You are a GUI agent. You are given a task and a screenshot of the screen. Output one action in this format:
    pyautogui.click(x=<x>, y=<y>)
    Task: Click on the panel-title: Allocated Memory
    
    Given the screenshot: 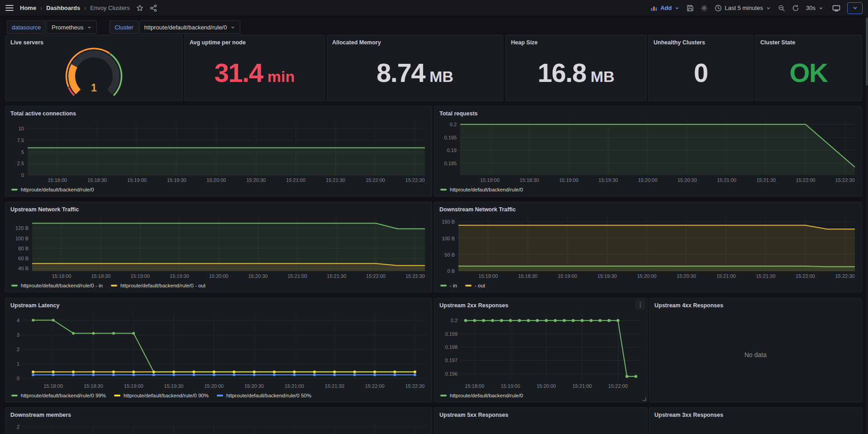 What is the action you would take?
    pyautogui.click(x=357, y=43)
    